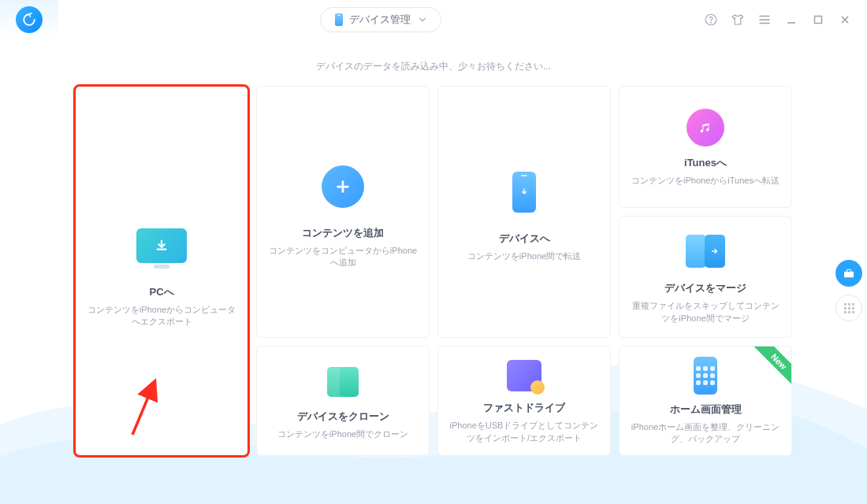 This screenshot has width=867, height=504. I want to click on tile-title: iTunesへ, so click(705, 163).